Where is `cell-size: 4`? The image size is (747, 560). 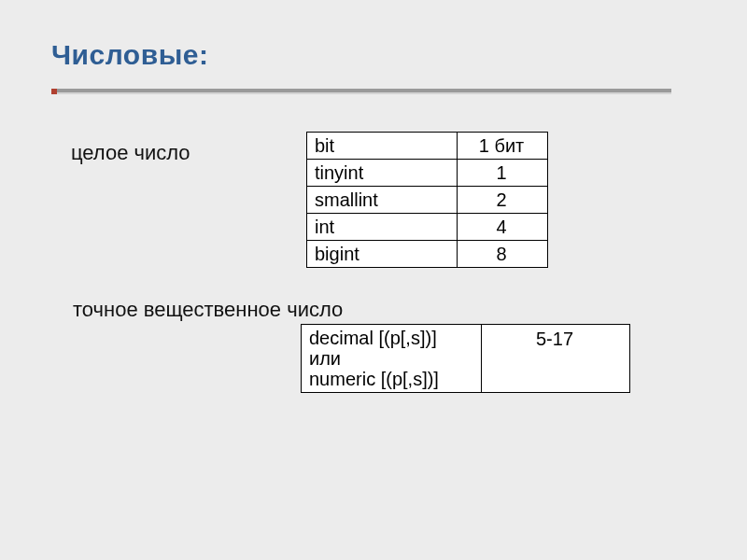 cell-size: 4 is located at coordinates (502, 228).